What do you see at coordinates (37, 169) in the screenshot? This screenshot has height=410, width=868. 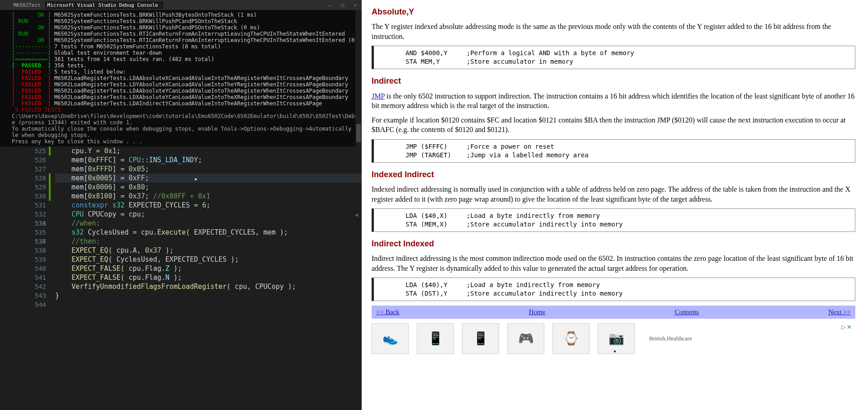 I see `line-number: 527` at bounding box center [37, 169].